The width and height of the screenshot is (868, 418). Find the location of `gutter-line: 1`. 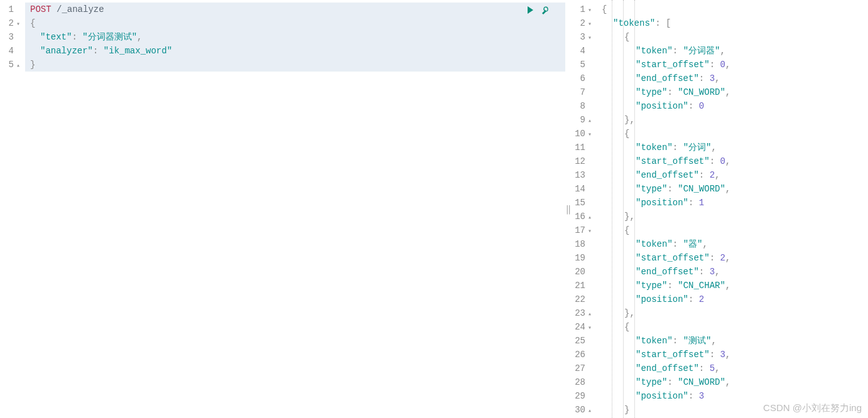

gutter-line: 1 is located at coordinates (12, 9).